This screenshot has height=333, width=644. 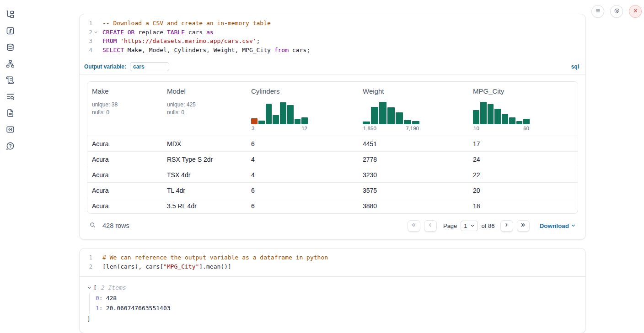 What do you see at coordinates (598, 11) in the screenshot?
I see `menu-button` at bounding box center [598, 11].